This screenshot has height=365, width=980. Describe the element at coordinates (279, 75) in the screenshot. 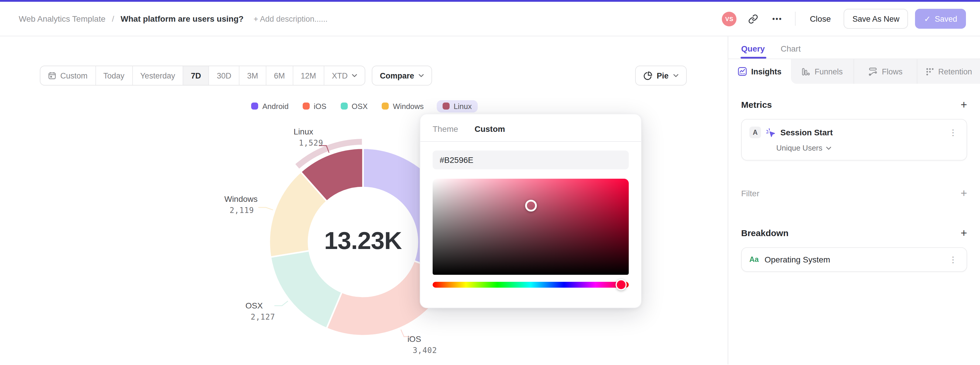

I see `range-6m: 6M` at that location.